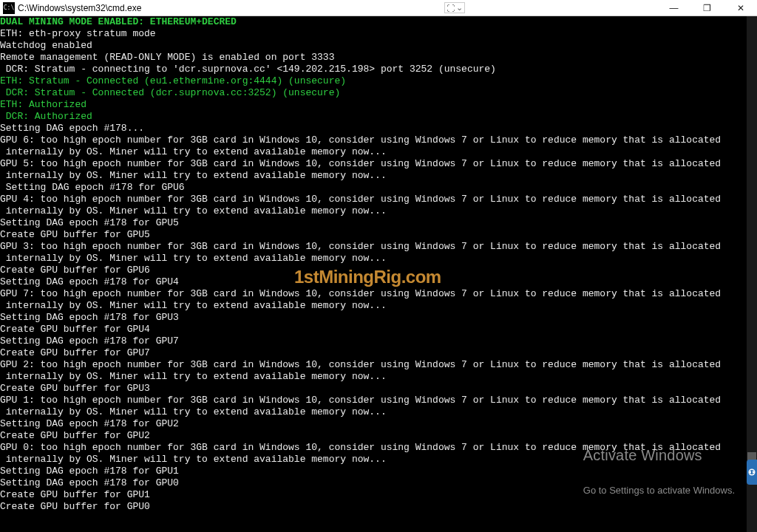  I want to click on terminal-line: Setting DAG epoch #178 for GPU7, so click(378, 341).